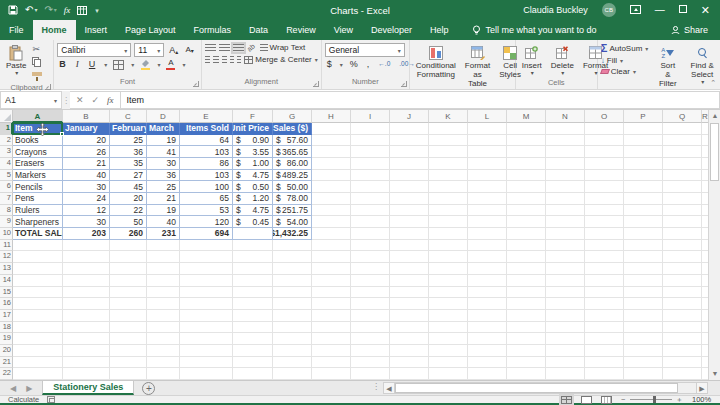 This screenshot has width=720, height=405. I want to click on cell-A4: Erasers, so click(38, 164).